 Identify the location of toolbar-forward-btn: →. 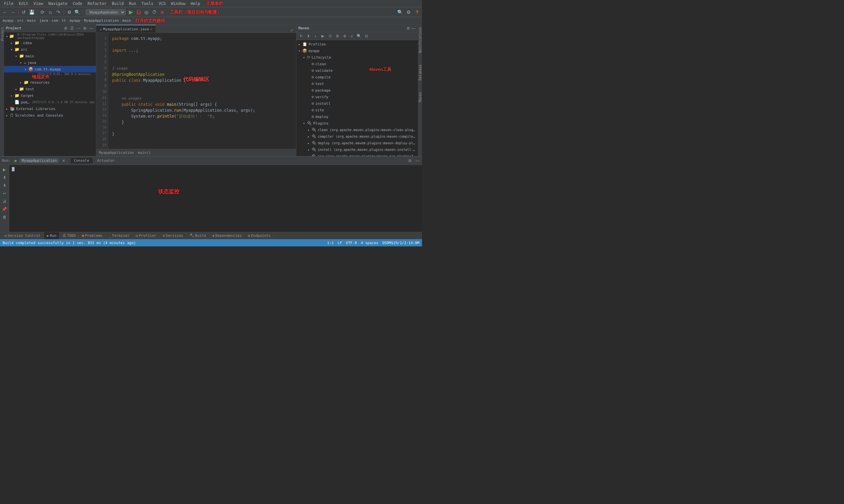
(13, 12).